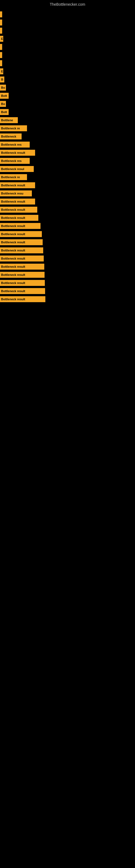 This screenshot has height=868, width=135. What do you see at coordinates (68, 4) in the screenshot?
I see `site-title: TheBottlenecker.com` at bounding box center [68, 4].